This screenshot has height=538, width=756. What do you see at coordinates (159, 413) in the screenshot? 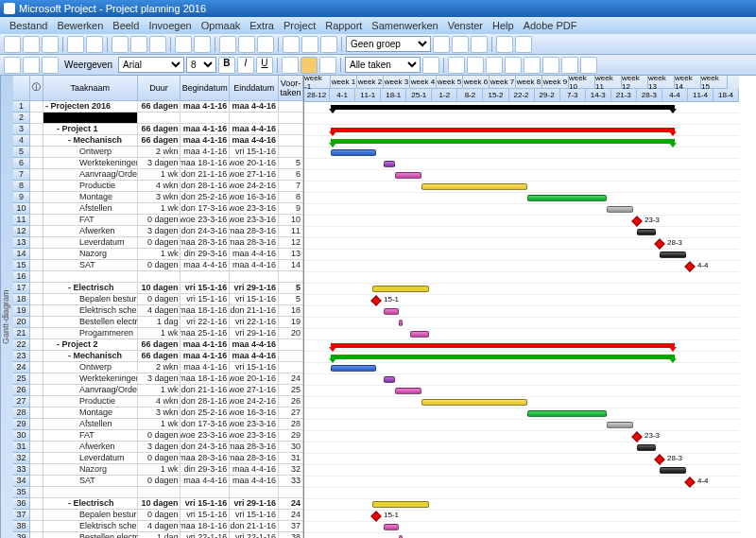
I see `table-row: 28Montage3 wkndon 25-2-16woe 16-3-1627` at bounding box center [159, 413].